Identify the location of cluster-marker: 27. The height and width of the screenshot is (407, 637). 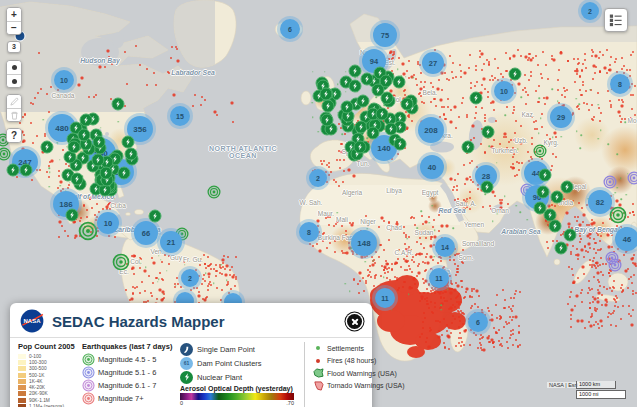
(433, 63).